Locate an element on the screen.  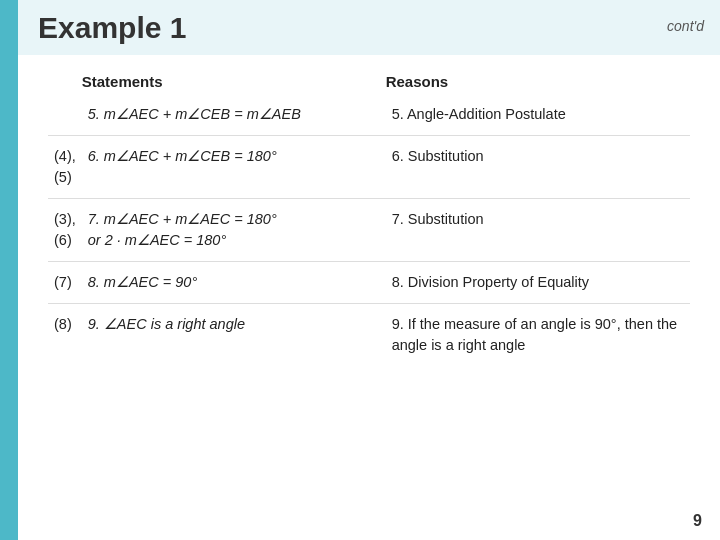
reason-cell: 8. Division Property of Equality is located at coordinates (538, 283).